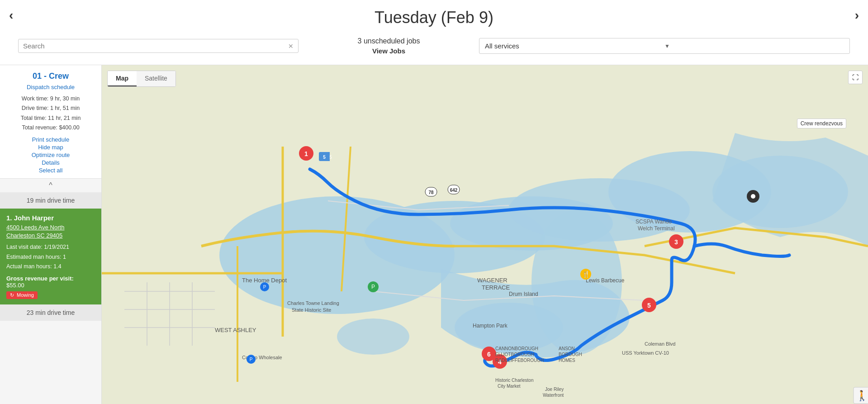  I want to click on tab-satellite: Satellite, so click(156, 79).